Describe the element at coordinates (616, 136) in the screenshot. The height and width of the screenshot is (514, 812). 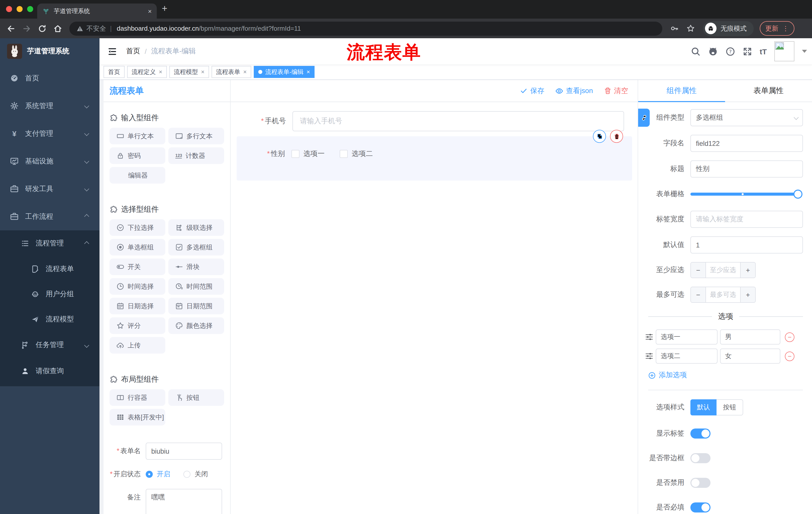
I see `delete-component-button` at that location.